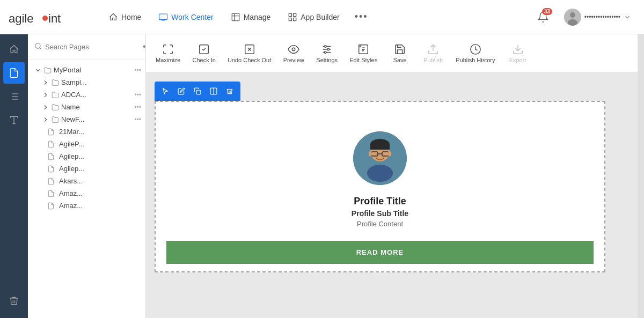 The height and width of the screenshot is (318, 644). What do you see at coordinates (641, 176) in the screenshot?
I see `vertical-scrollbar` at bounding box center [641, 176].